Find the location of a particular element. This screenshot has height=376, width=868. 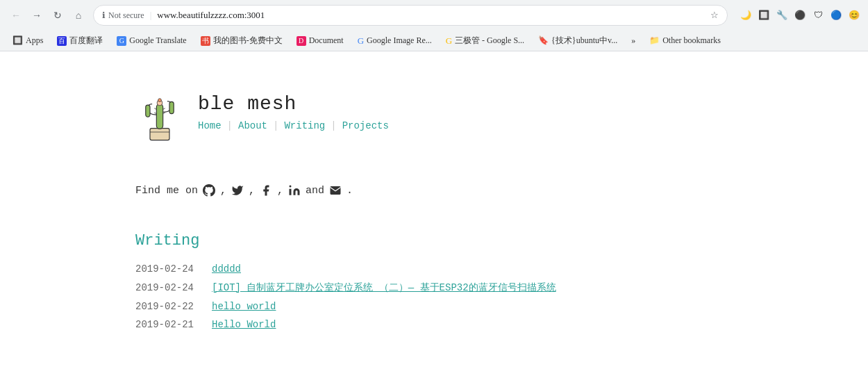

social-prefix: Find me on is located at coordinates (167, 190).